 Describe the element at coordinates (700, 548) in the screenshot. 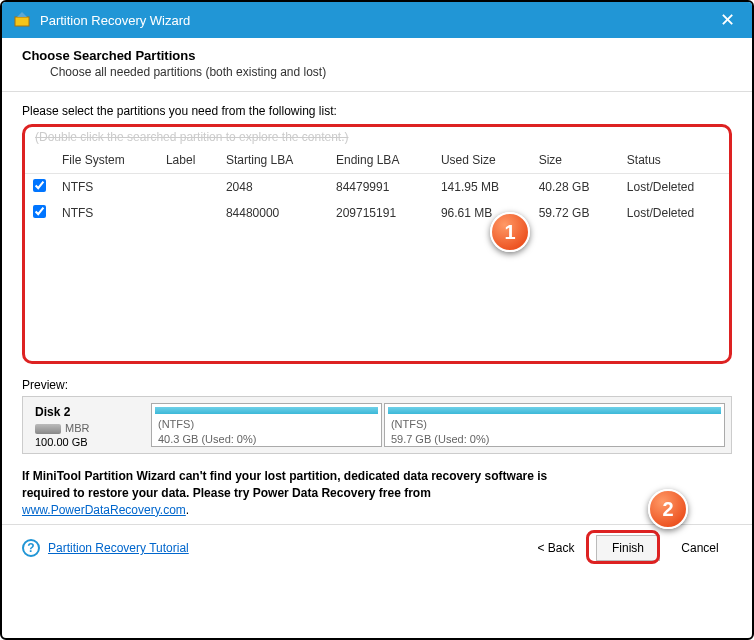

I see `cancel-button: Cancel` at that location.